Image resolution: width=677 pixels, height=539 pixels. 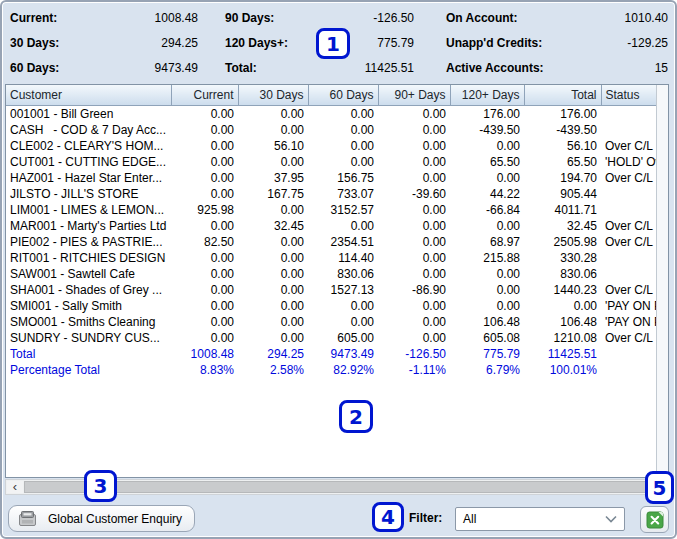 What do you see at coordinates (331, 210) in the screenshot?
I see `table-row: LIM001 - LIMES & LEMON...925.980.003152.…` at bounding box center [331, 210].